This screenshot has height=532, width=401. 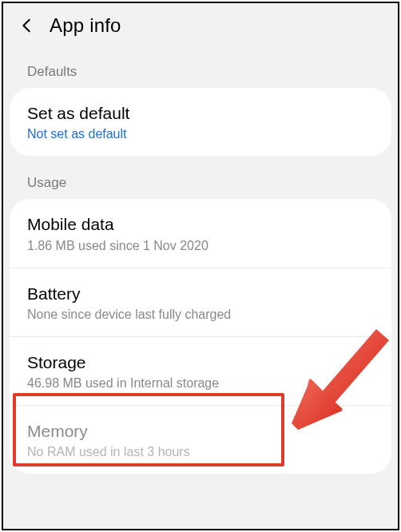 What do you see at coordinates (200, 246) in the screenshot?
I see `mobile-data-subtitle: 1.86 MB used since 1 Nov 2020` at bounding box center [200, 246].